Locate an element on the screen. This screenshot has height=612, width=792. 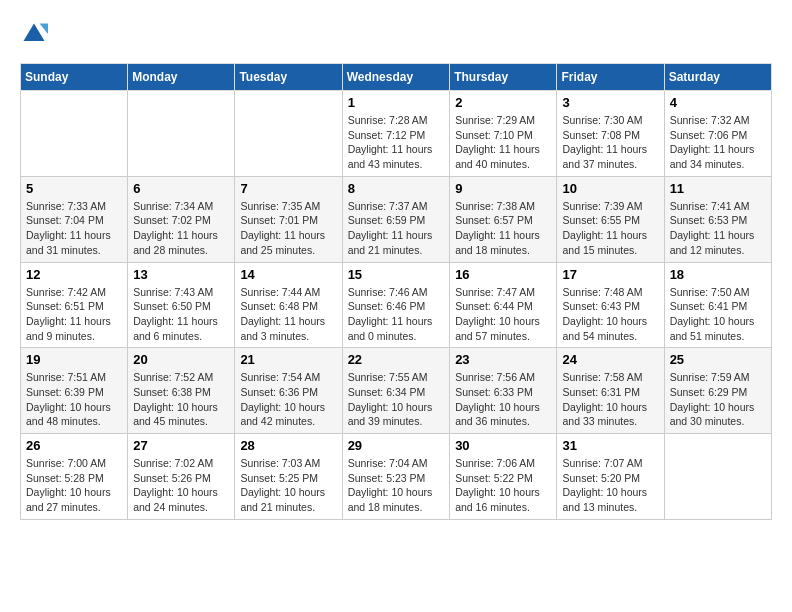
day-number: 30 is located at coordinates (503, 446).